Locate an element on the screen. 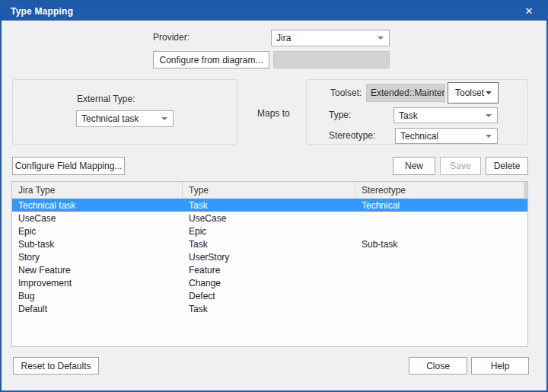 The image size is (548, 392). cell-stereotype: Sub-task is located at coordinates (441, 244).